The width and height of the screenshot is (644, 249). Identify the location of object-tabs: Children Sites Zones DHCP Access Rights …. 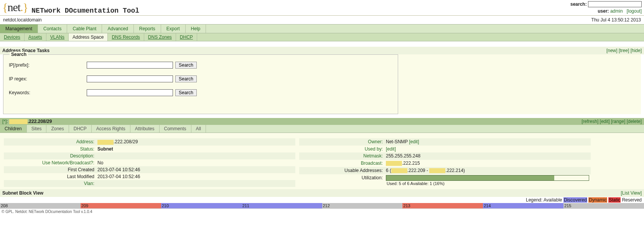
(322, 129).